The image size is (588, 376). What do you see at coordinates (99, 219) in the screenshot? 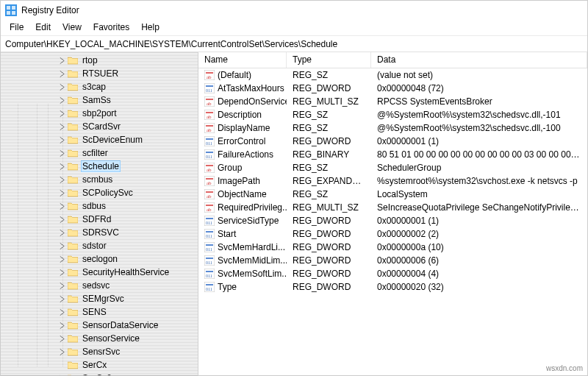
I see `tree-item-sdfrd: SDFRd` at bounding box center [99, 219].